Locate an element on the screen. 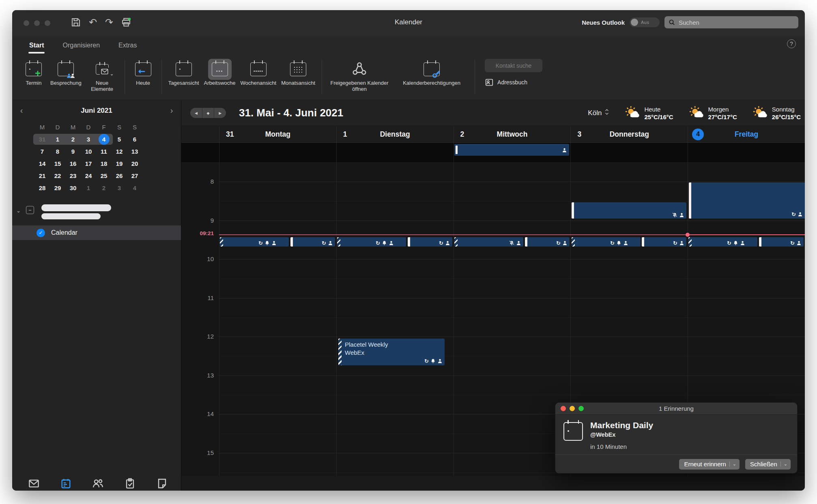 This screenshot has width=817, height=504. mini-day-today: 4 is located at coordinates (104, 139).